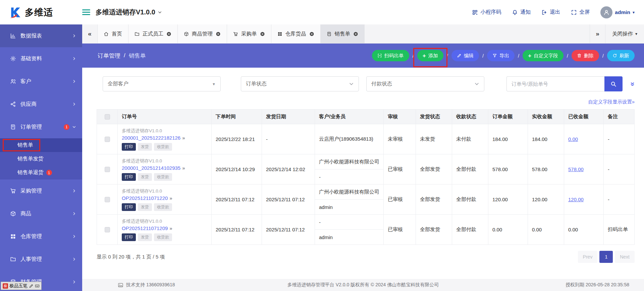 Image resolution: width=644 pixels, height=291 pixels. Describe the element at coordinates (619, 230) in the screenshot. I see `remark-cell: 扫码出单` at that location.